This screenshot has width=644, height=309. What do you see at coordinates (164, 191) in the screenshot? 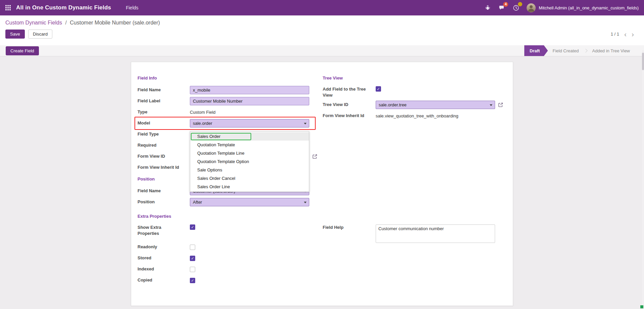
I see `position-field-name-label: Field Name` at bounding box center [164, 191].